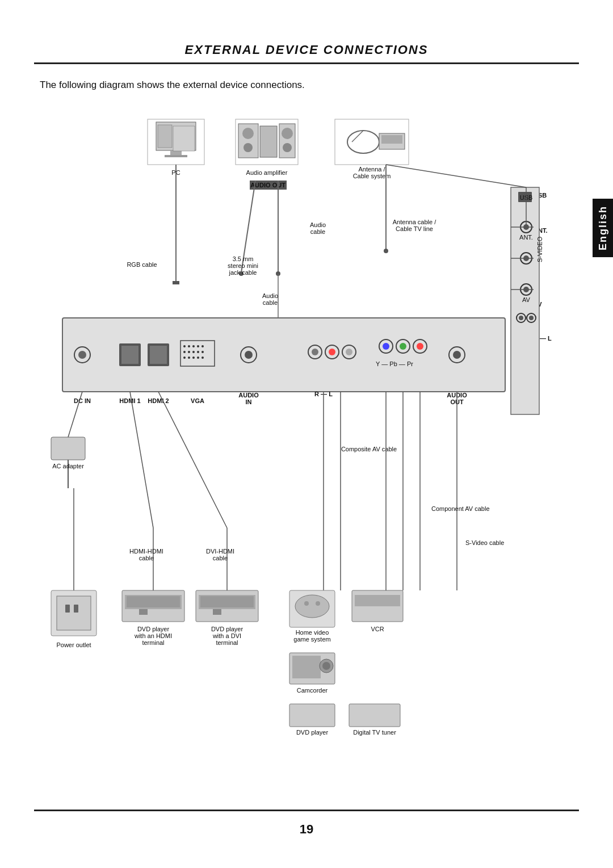 The width and height of the screenshot is (613, 868). Describe the element at coordinates (540, 249) in the screenshot. I see `svg-text: S-VIDEO` at that location.